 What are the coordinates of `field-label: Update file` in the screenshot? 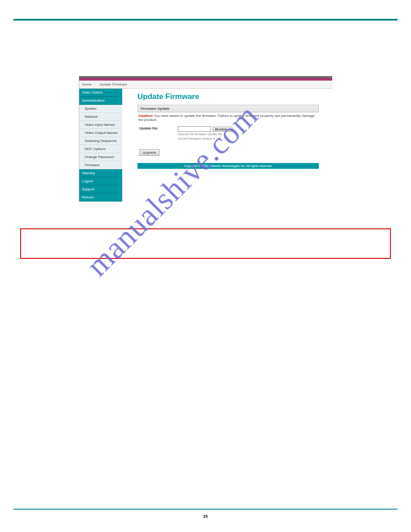 It's located at (158, 133).